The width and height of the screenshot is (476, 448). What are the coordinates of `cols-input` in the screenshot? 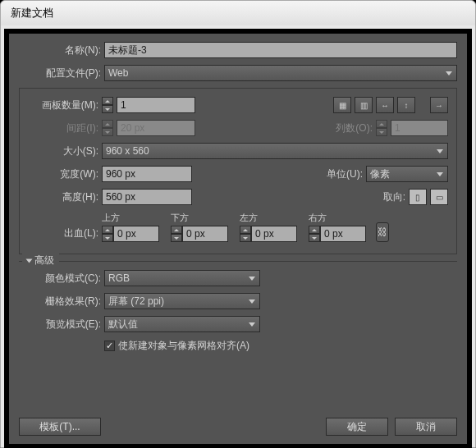 It's located at (419, 128).